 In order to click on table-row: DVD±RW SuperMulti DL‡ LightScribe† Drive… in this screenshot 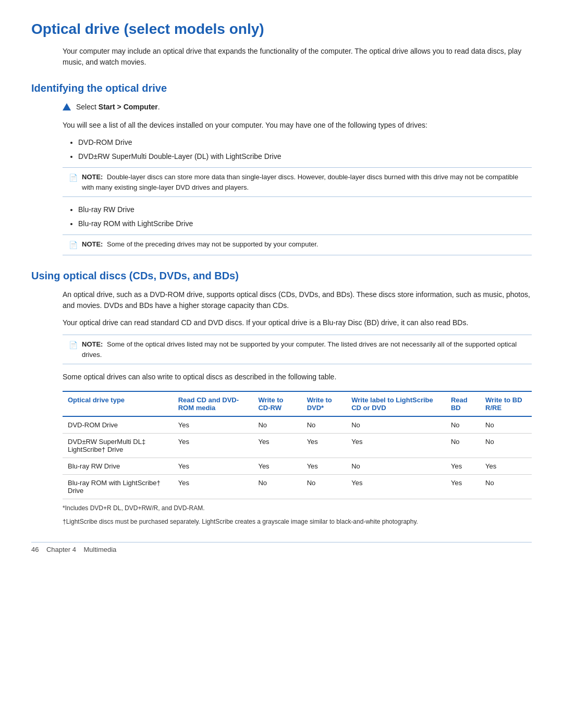, I will do `click(297, 446)`.